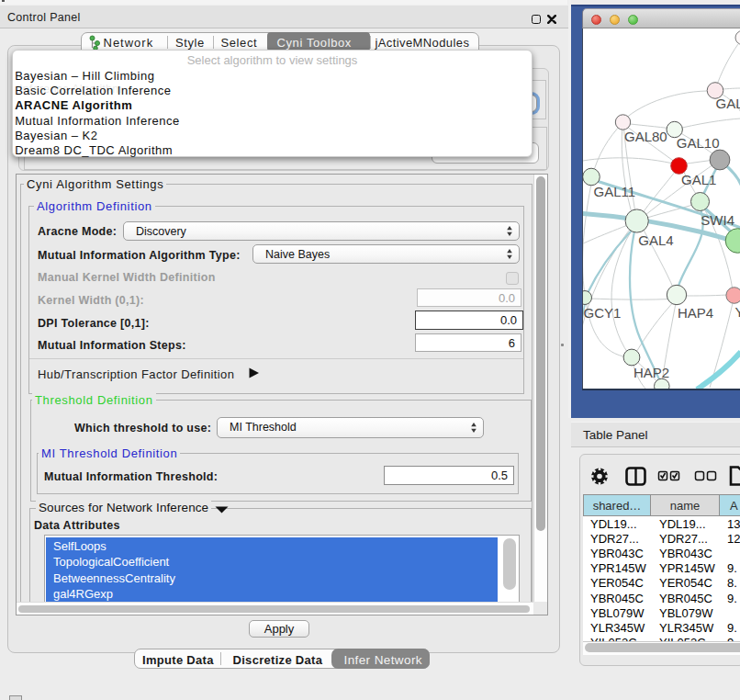  Describe the element at coordinates (699, 180) in the screenshot. I see `svg-text: GAL1` at that location.